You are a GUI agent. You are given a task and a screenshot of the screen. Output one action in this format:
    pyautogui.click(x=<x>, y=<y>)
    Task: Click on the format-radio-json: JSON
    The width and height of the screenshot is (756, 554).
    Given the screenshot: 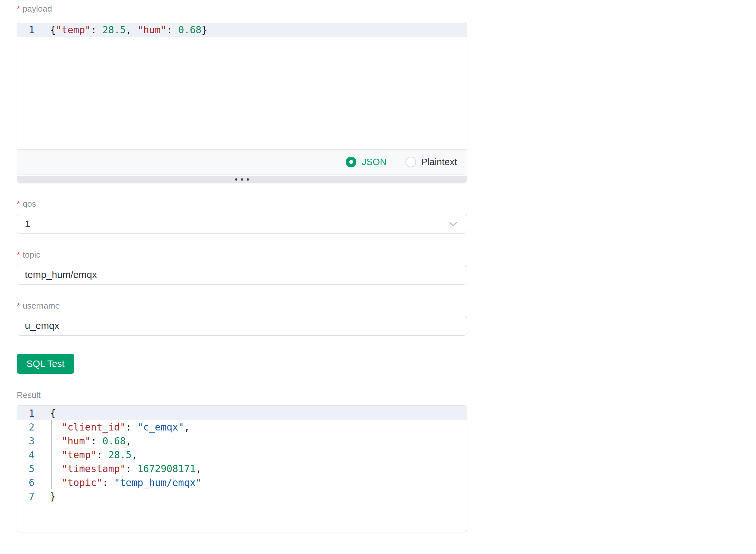 What is the action you would take?
    pyautogui.click(x=366, y=162)
    